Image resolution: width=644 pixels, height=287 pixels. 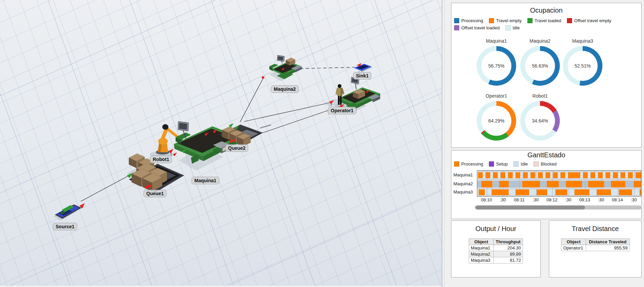 What do you see at coordinates (509, 20) in the screenshot?
I see `legend-label: Travel empty` at bounding box center [509, 20].